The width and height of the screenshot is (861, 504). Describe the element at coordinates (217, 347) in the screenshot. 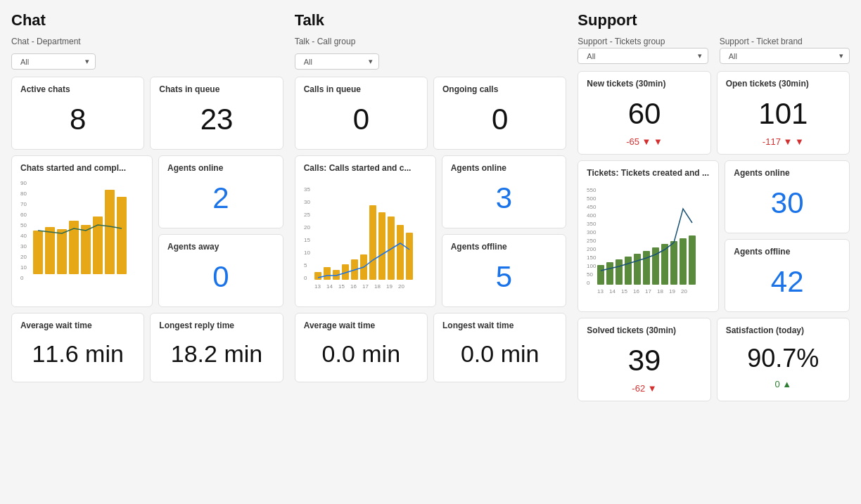

I see `chat-longest-reply-card: Longest reply time 18.2 min` at that location.